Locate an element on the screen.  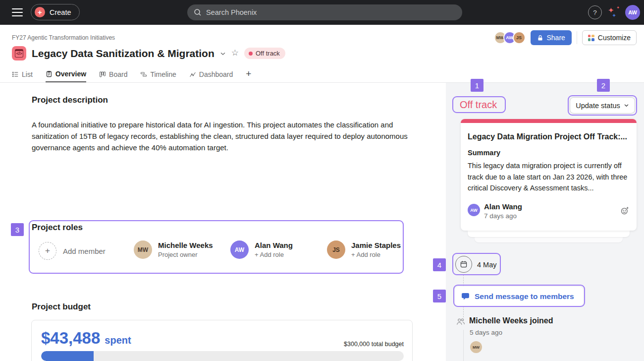
description-heading: Project description is located at coordinates (70, 100).